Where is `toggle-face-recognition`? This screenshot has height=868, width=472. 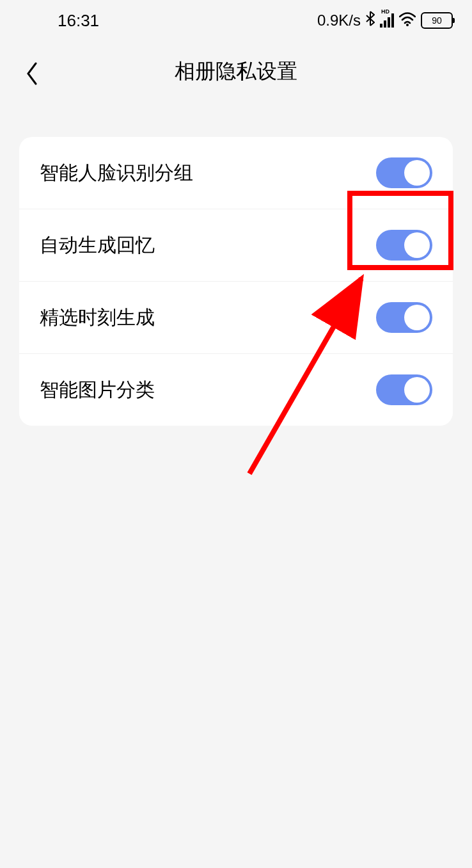 toggle-face-recognition is located at coordinates (404, 173).